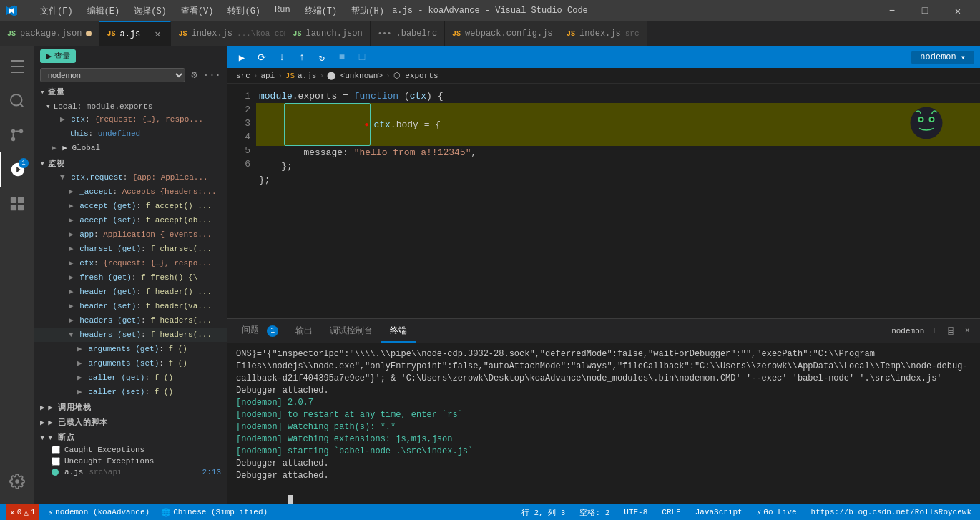 The image size is (980, 520). I want to click on tab-index-js: JS index.js ...\koa-compose, so click(228, 34).